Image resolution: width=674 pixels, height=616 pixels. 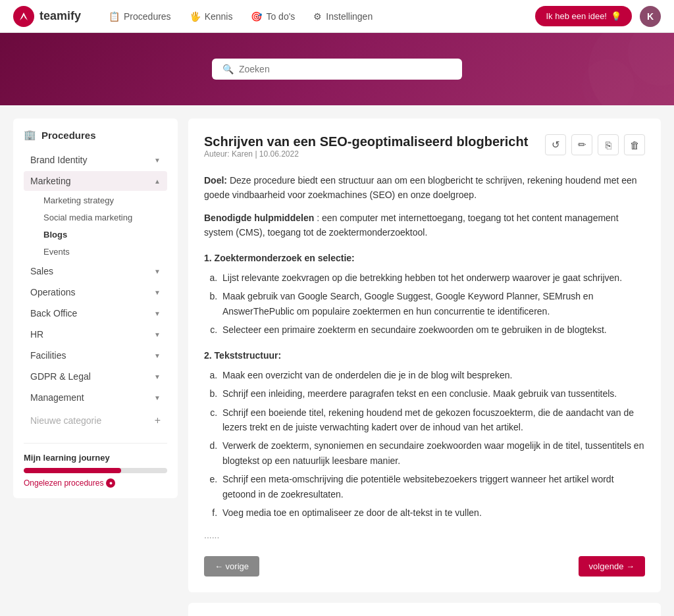 What do you see at coordinates (432, 278) in the screenshot?
I see `list-item: Lijst relevante zoekvragen op die betrek…` at bounding box center [432, 278].